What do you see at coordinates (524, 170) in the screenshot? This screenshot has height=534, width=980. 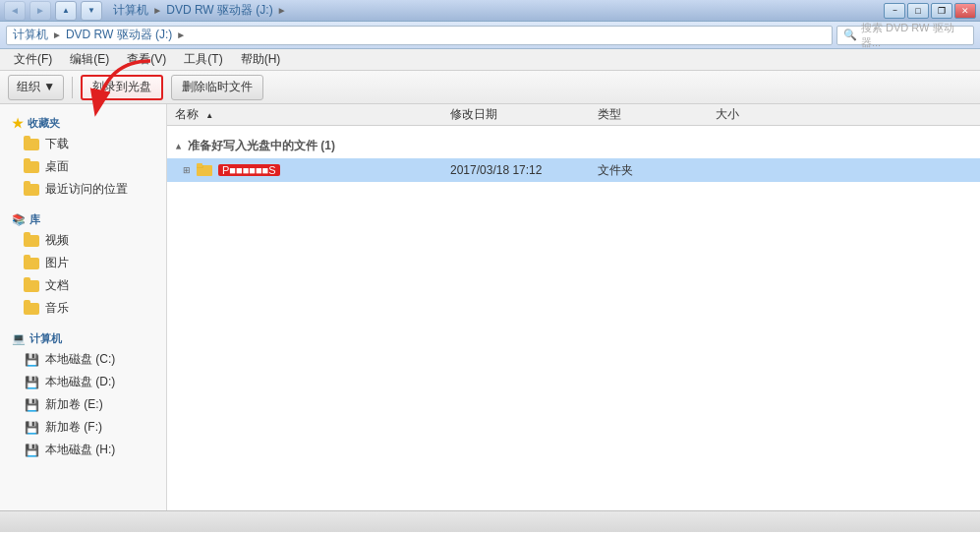 I see `file-row-date: 2017/03/18 17:12` at bounding box center [524, 170].